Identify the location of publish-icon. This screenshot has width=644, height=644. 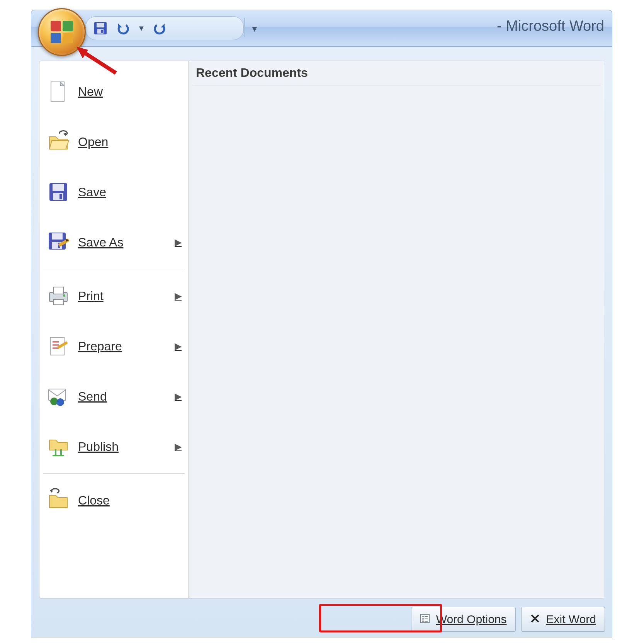
(58, 447).